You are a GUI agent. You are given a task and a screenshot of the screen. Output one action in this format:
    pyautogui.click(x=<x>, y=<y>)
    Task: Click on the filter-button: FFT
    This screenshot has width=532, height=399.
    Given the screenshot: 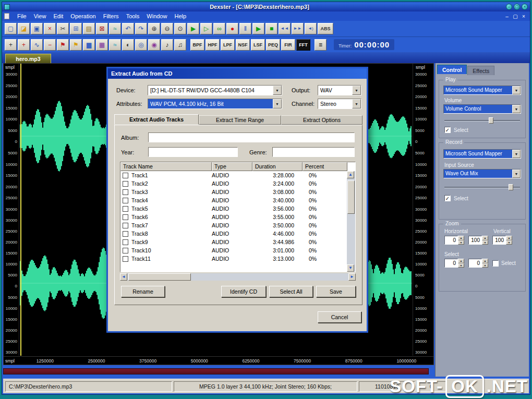 What is the action you would take?
    pyautogui.click(x=304, y=45)
    